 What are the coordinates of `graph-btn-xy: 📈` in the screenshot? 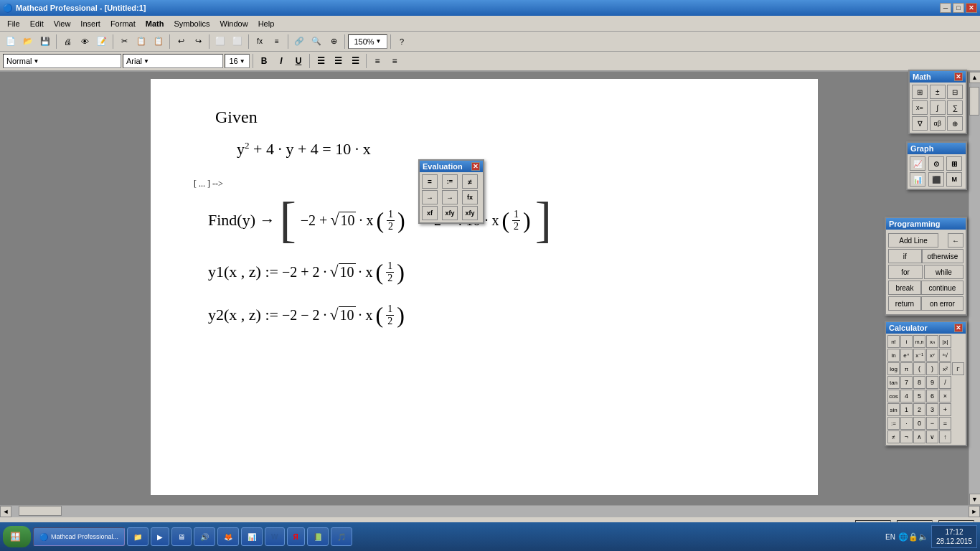 It's located at (918, 164).